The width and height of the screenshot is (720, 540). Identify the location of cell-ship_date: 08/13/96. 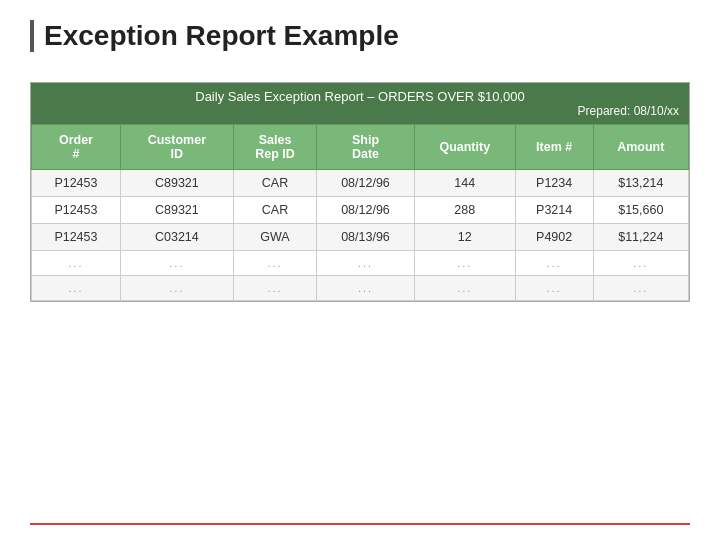
(366, 238).